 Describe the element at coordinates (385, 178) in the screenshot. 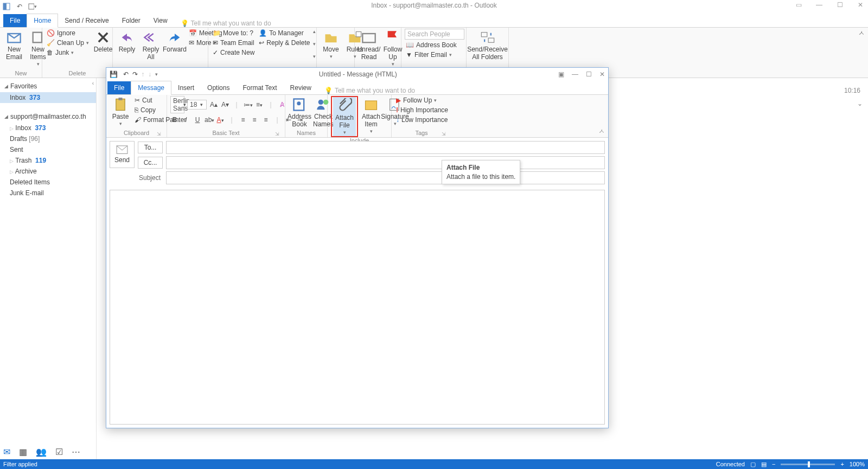

I see `subject-input` at that location.